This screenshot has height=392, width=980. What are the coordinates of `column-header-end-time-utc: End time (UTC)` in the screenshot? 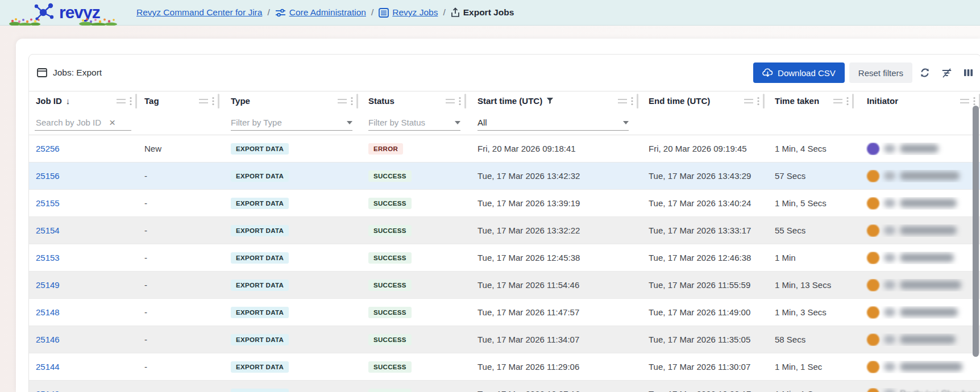 It's located at (701, 101).